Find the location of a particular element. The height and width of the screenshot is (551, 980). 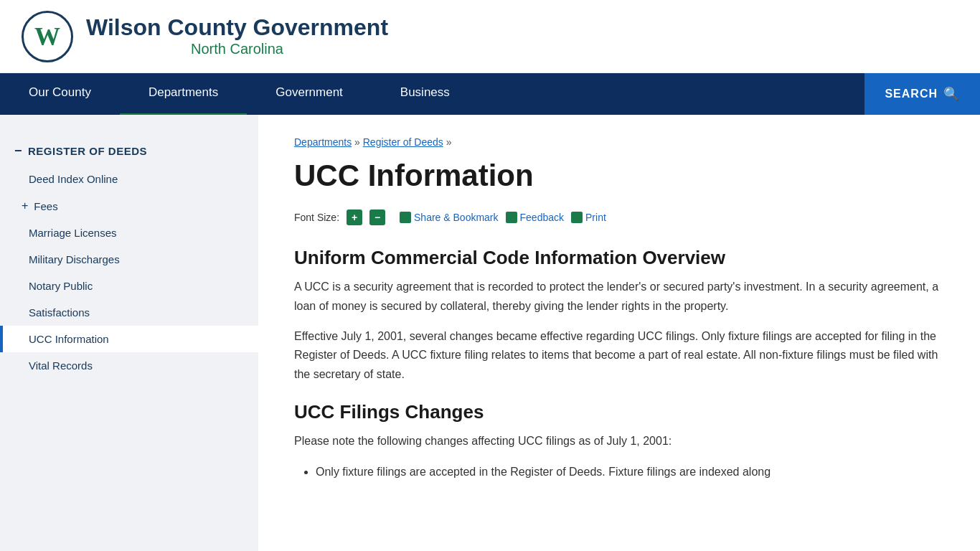

nav-item-departments: Departments is located at coordinates (184, 94).